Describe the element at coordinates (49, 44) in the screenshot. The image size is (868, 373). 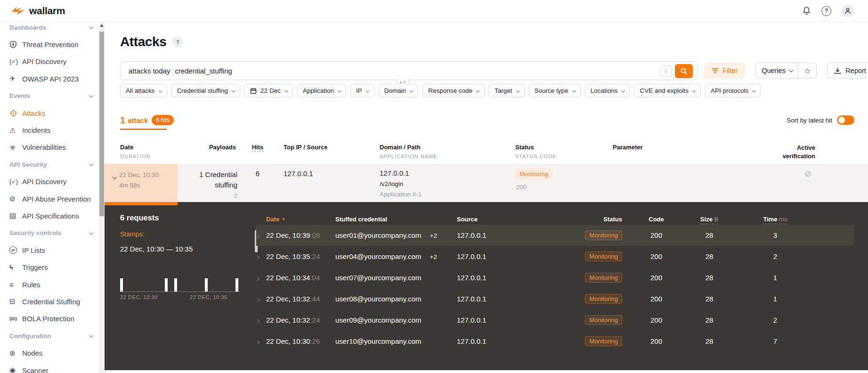
I see `sidebar-item-threat-prevention: Threat Prevention` at that location.